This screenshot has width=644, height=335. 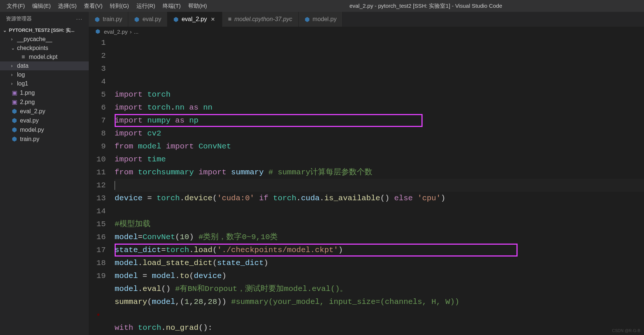 What do you see at coordinates (44, 139) in the screenshot?
I see `tree-file: ⬢train.py` at bounding box center [44, 139].